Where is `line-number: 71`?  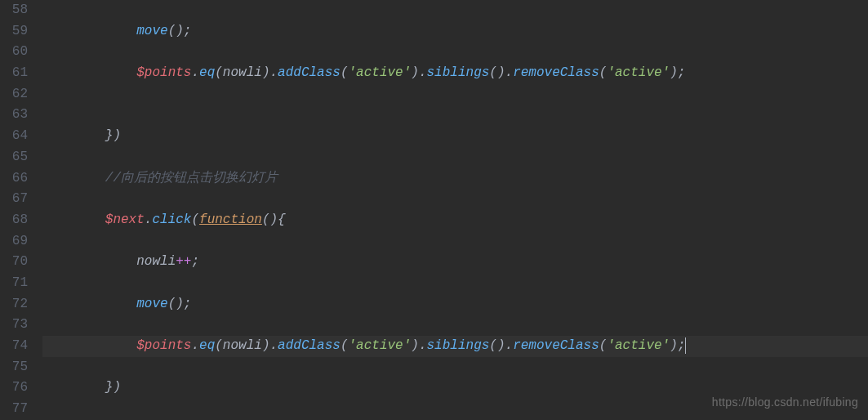 line-number: 71 is located at coordinates (14, 284).